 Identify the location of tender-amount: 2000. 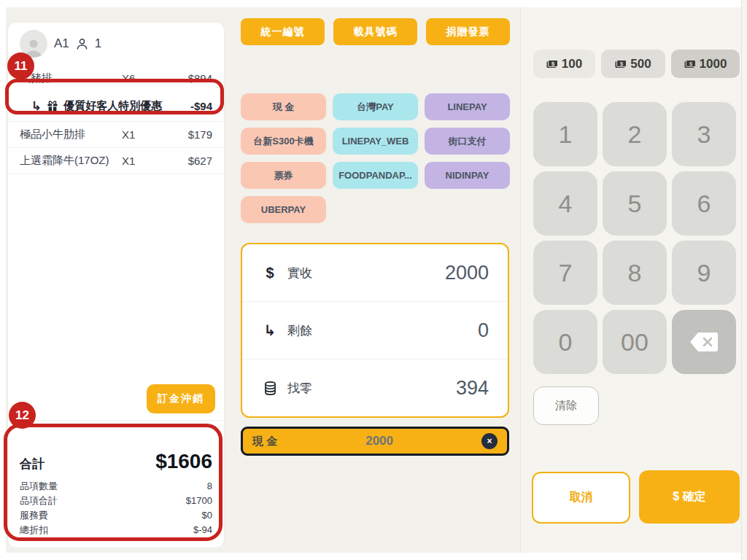
(379, 441).